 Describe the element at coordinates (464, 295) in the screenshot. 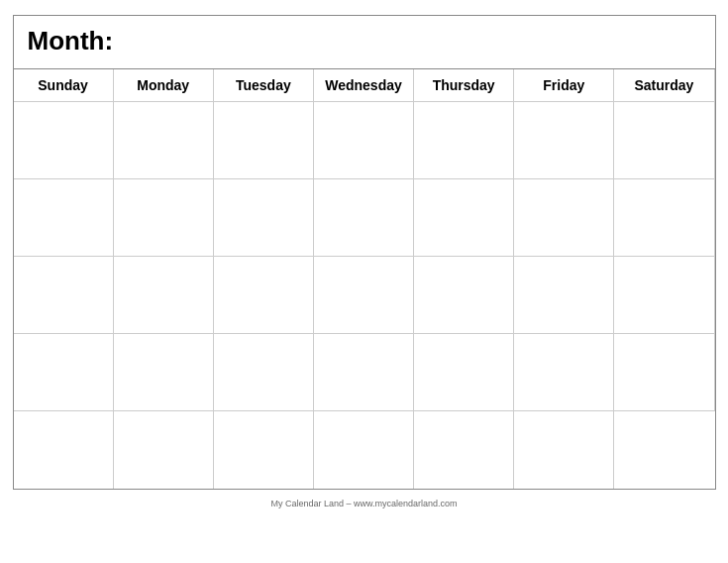

I see `cell-r3-thu` at that location.